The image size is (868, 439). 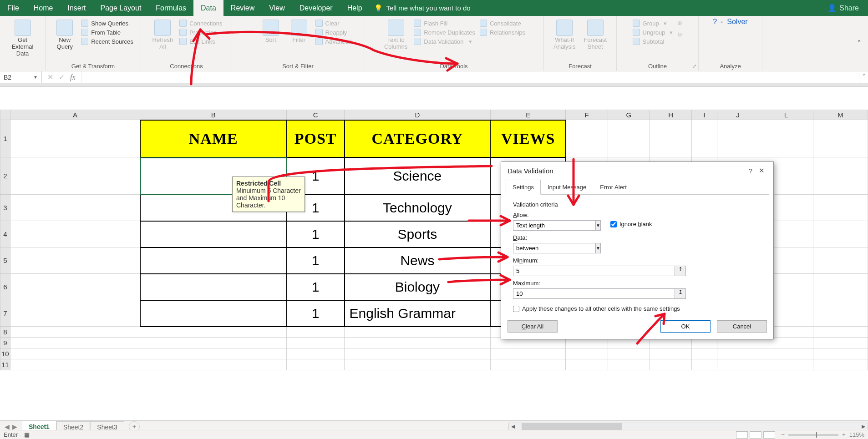 What do you see at coordinates (533, 327) in the screenshot?
I see `clear-all-button: Clear AllClear All` at bounding box center [533, 327].